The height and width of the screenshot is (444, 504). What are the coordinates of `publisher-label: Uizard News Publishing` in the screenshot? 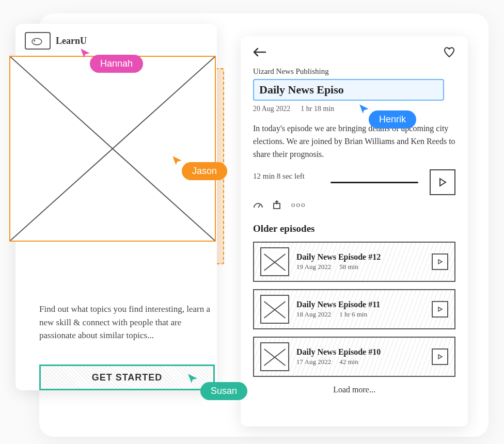 It's located at (354, 71).